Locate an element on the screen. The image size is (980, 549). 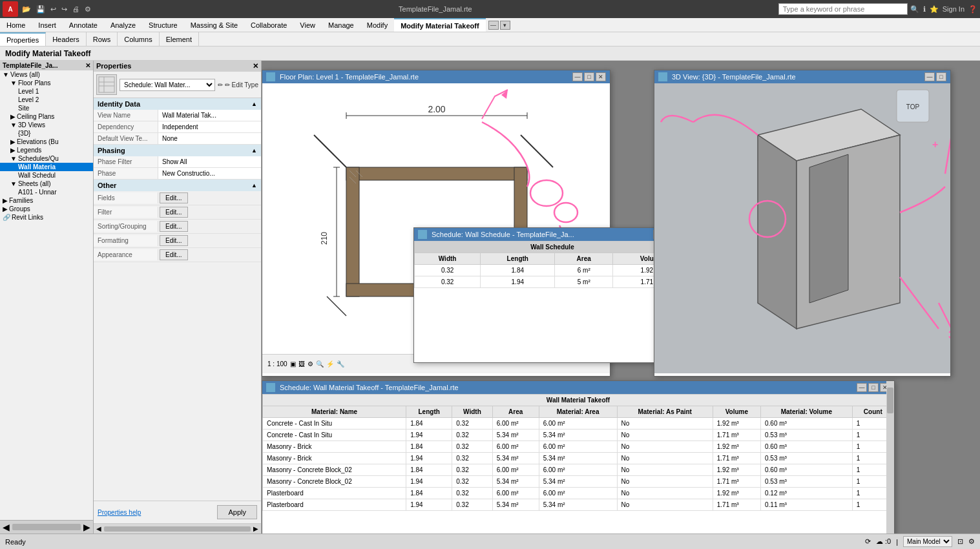
tab-insert: Insert is located at coordinates (47, 25).